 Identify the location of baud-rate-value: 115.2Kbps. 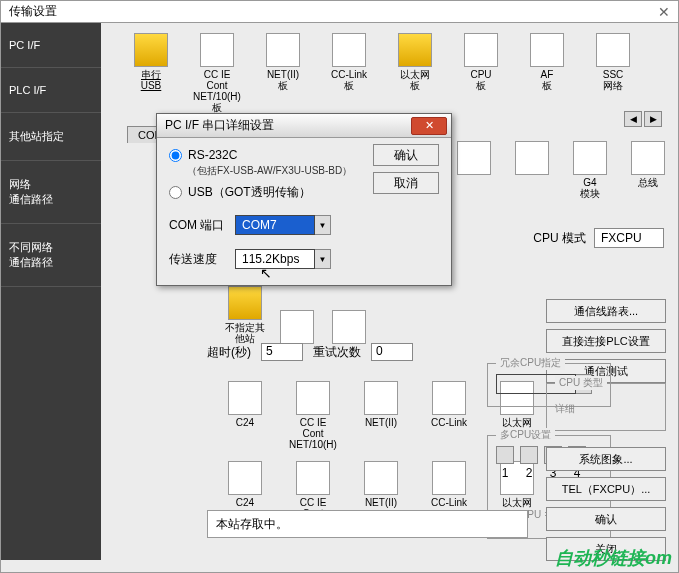
(275, 259).